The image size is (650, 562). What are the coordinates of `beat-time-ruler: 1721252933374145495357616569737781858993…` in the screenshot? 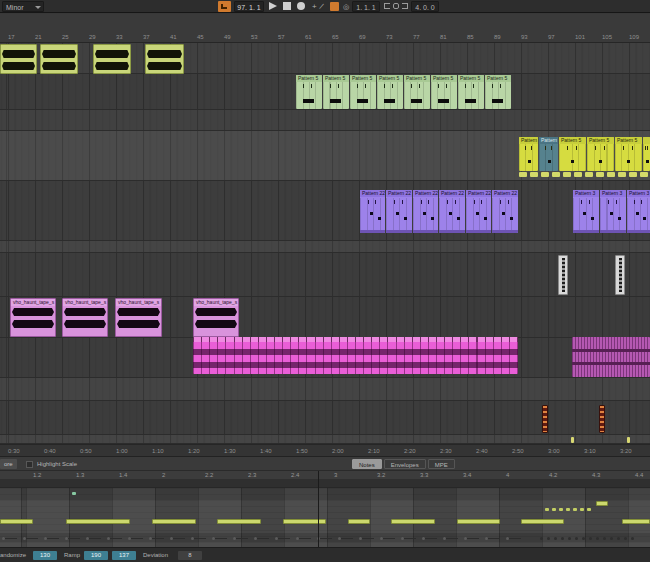 It's located at (325, 28).